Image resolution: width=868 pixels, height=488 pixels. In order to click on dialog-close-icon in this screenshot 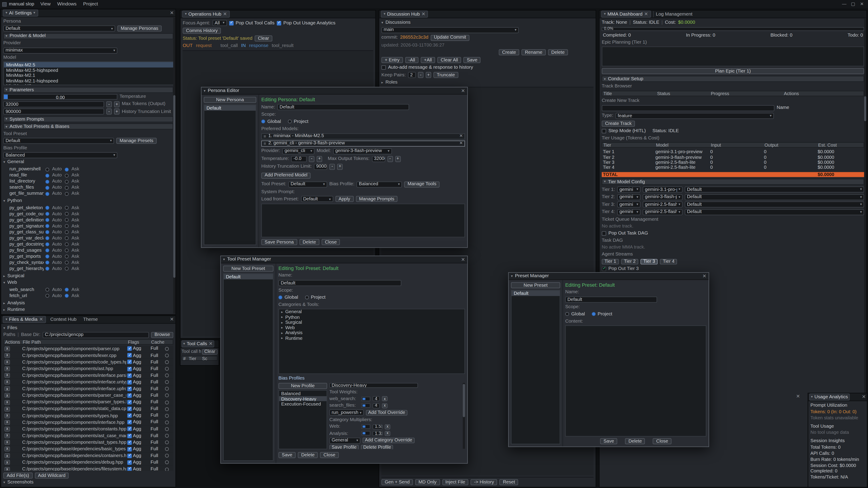, I will do `click(704, 276)`.